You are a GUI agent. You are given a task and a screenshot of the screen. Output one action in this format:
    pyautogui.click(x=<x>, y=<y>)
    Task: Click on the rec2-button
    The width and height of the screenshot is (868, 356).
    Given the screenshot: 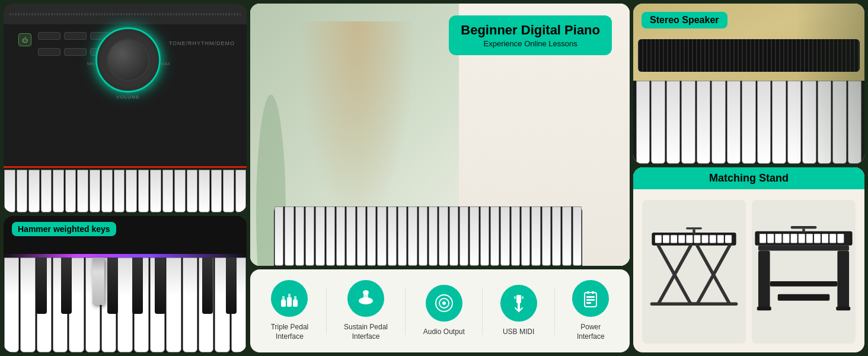 What is the action you would take?
    pyautogui.click(x=49, y=52)
    